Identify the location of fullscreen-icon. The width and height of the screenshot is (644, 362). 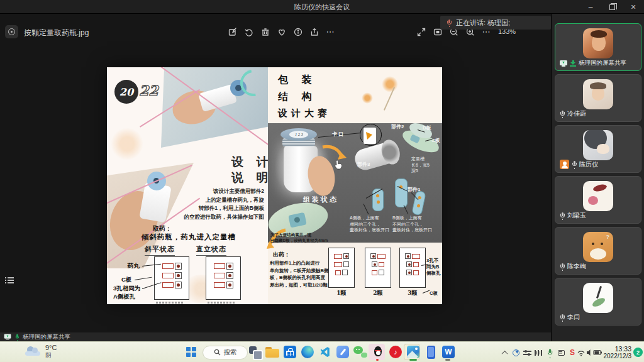
(421, 31).